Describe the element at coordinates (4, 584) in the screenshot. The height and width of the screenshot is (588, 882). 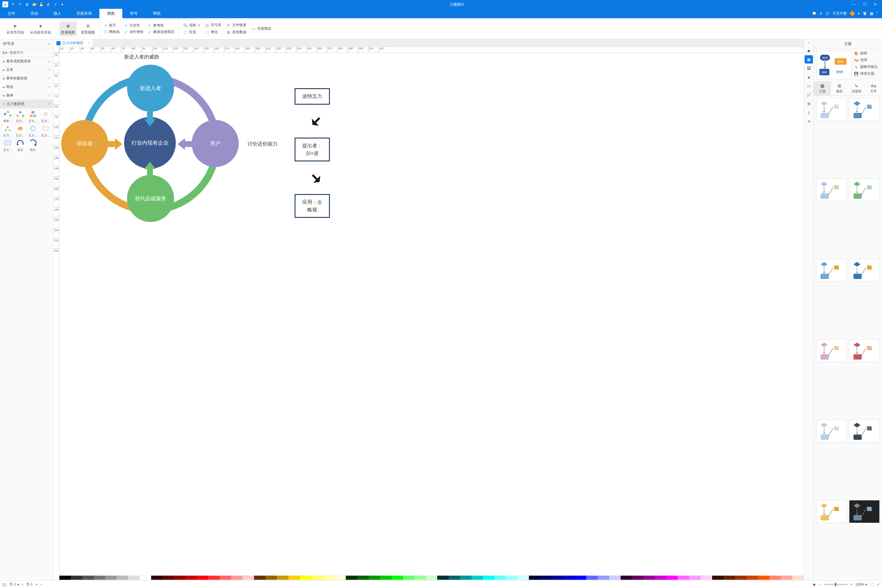
I see `page-layout-icon: ▯▯` at that location.